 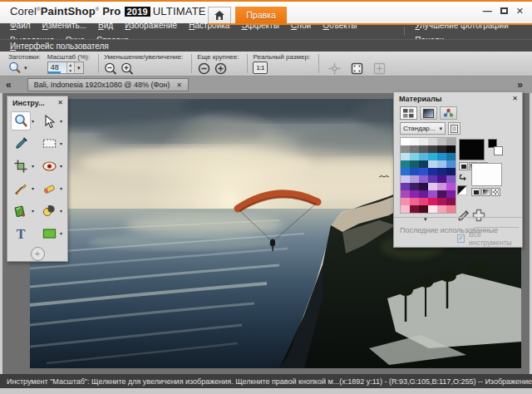 What do you see at coordinates (21, 121) in the screenshot?
I see `zoom-tool` at bounding box center [21, 121].